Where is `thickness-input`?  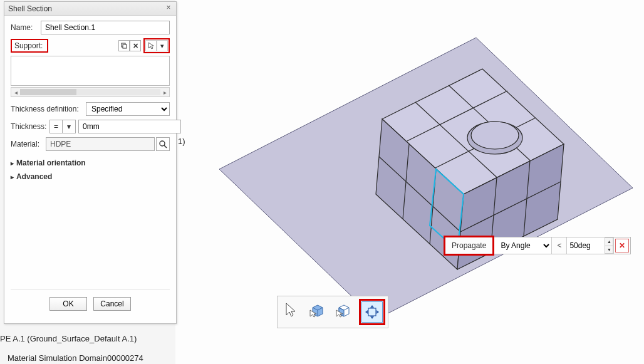 thickness-input is located at coordinates (130, 127).